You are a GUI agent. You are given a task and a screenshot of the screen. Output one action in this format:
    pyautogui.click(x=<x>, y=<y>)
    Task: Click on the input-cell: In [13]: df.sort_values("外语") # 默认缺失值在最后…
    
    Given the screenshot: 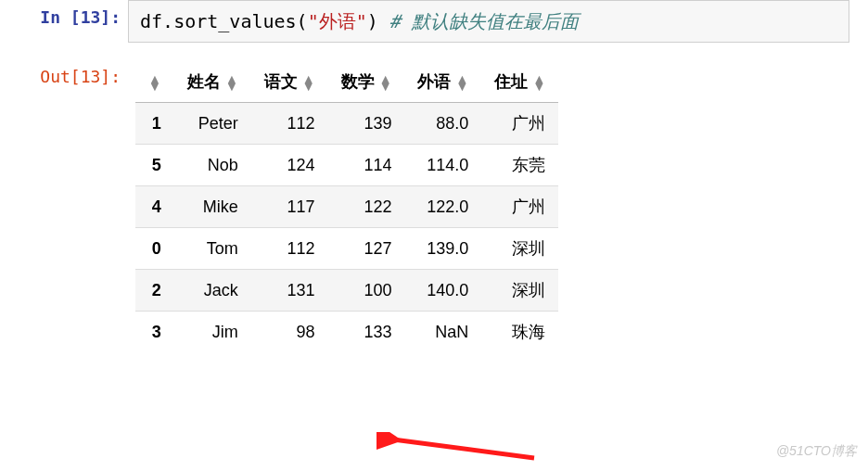 What is the action you would take?
    pyautogui.click(x=434, y=21)
    